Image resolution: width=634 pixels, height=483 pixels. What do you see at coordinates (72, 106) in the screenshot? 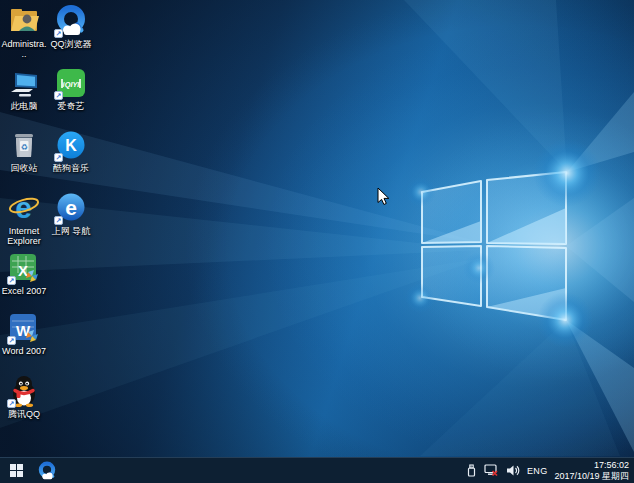
I see `desktop-icon-label: 爱奇艺` at bounding box center [72, 106].